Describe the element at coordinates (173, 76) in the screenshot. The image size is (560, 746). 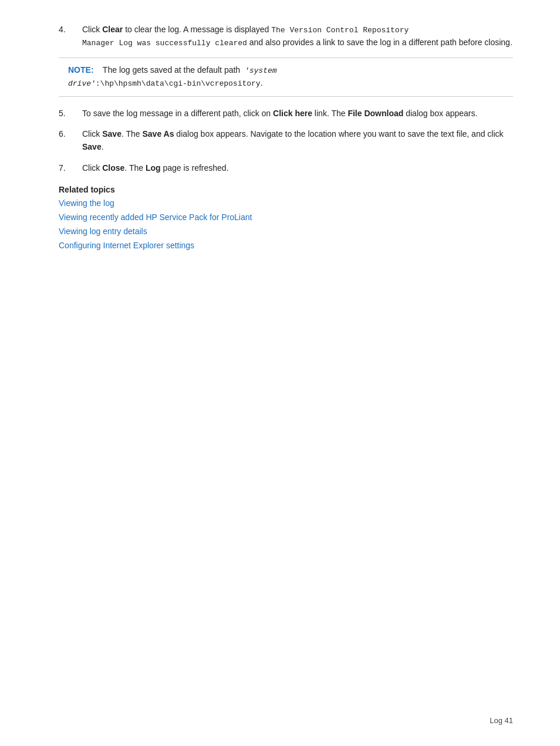
I see `note-text: The log gets saved at the default path '…` at that location.